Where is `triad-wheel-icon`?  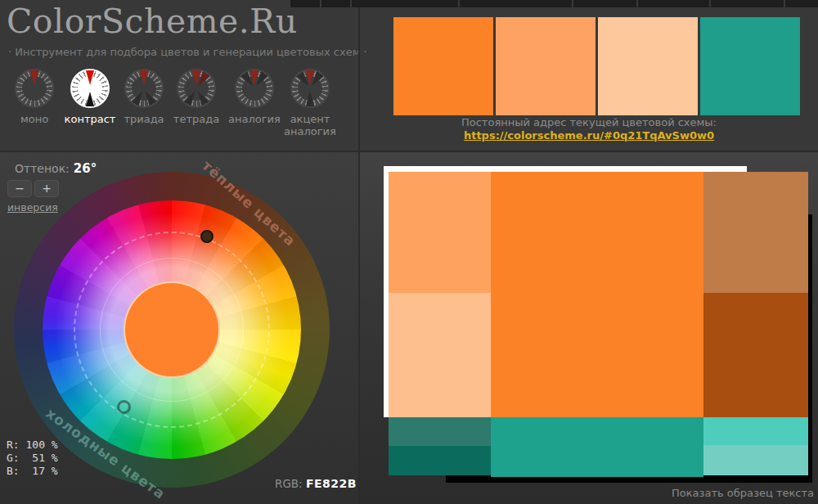 triad-wheel-icon is located at coordinates (144, 88).